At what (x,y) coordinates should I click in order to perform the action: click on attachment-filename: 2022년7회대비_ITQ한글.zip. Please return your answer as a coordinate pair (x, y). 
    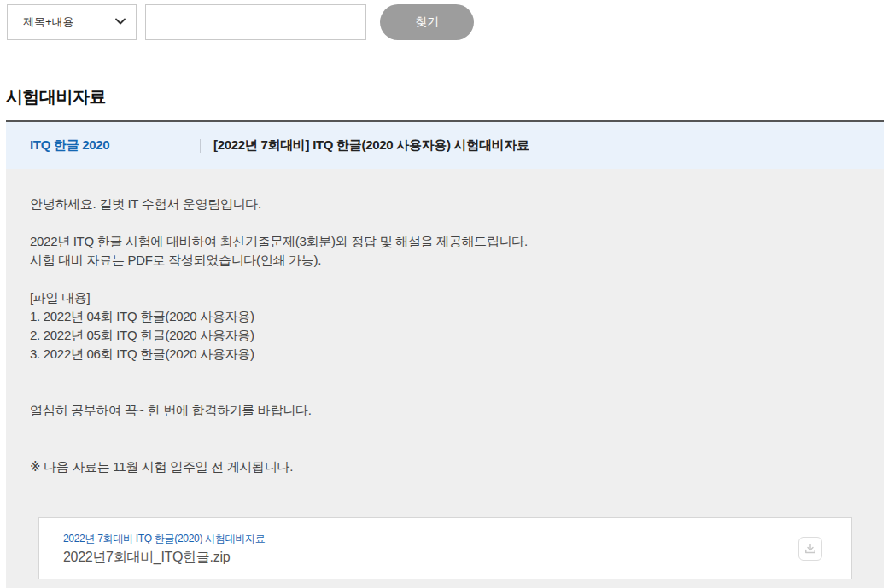
    Looking at the image, I should click on (430, 558).